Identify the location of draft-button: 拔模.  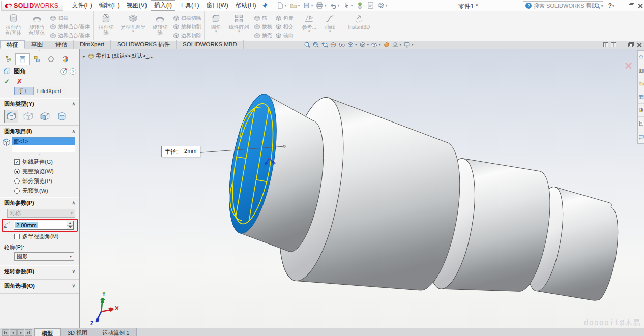
(263, 26).